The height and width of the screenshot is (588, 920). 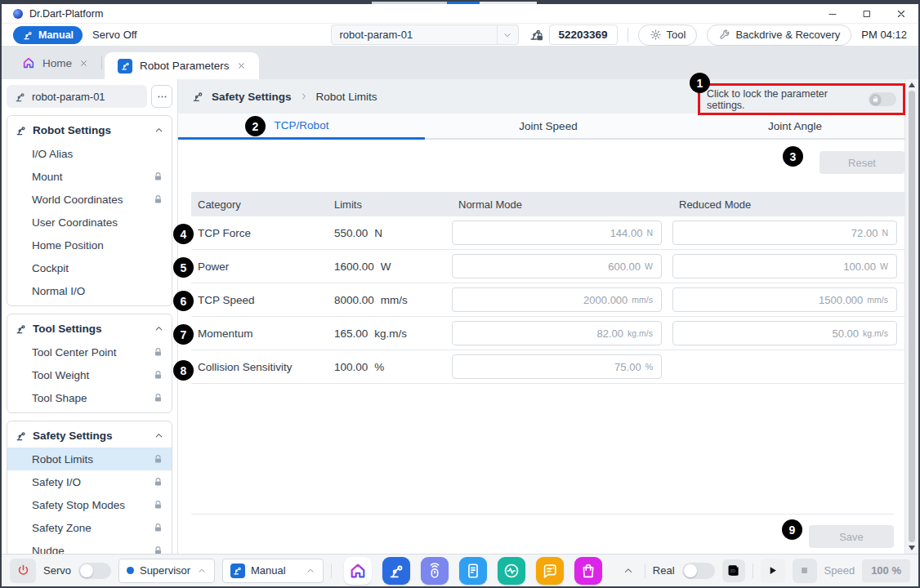 I want to click on sidebar-item-mount: Mount, so click(x=90, y=176).